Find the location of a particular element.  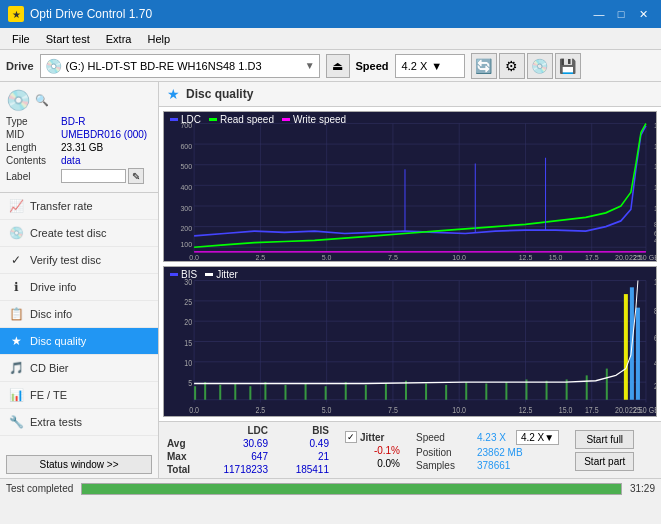

svg-text: 15 is located at coordinates (188, 342).